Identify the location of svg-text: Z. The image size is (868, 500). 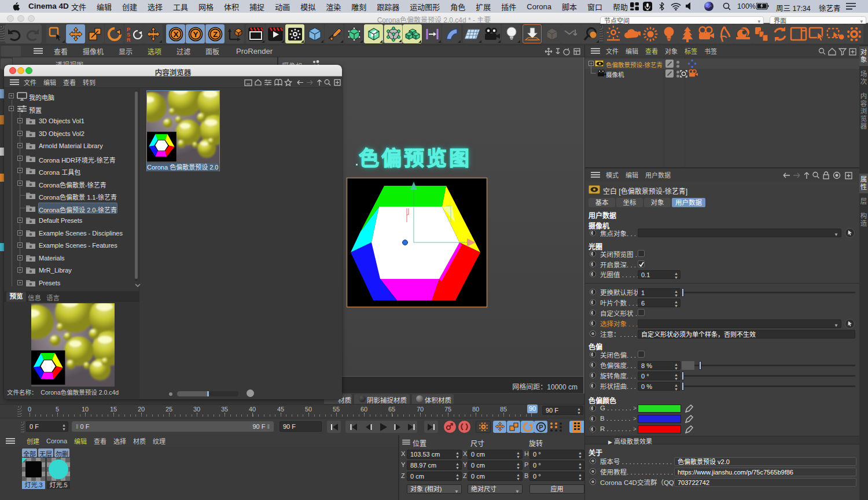
(215, 35).